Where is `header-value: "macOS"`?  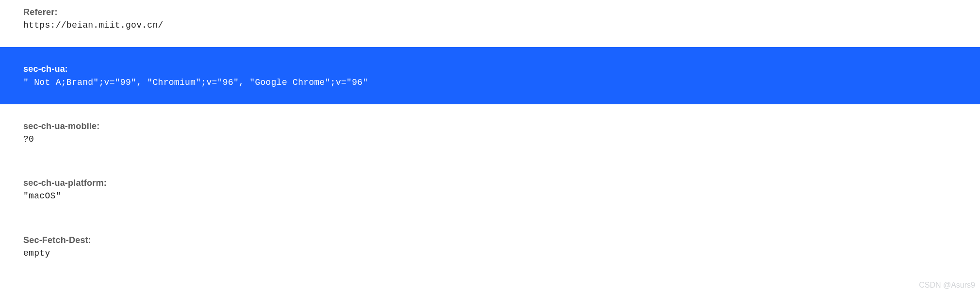
header-value: "macOS" is located at coordinates (42, 196).